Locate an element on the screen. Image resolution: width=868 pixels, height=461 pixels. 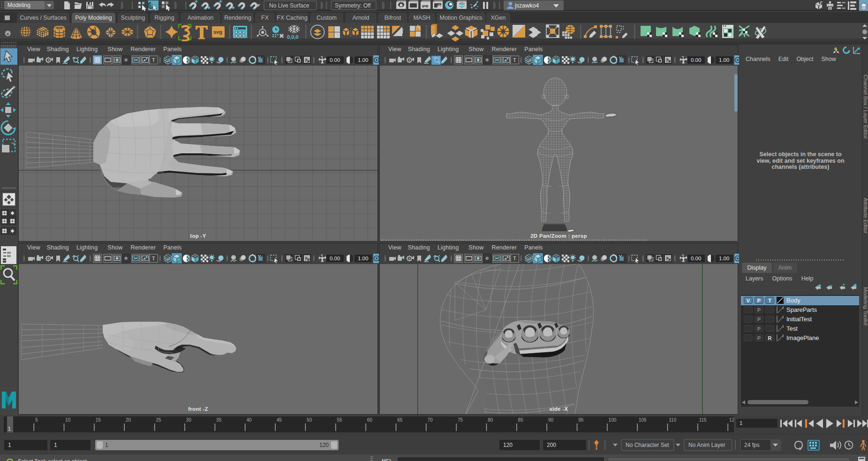
svg-text: 20 is located at coordinates (128, 420).